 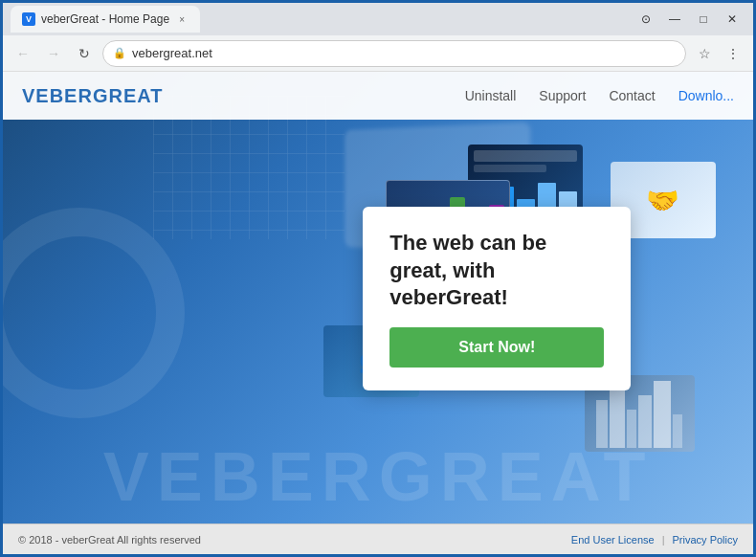 I want to click on window-profile-button: ⊙, so click(x=646, y=19).